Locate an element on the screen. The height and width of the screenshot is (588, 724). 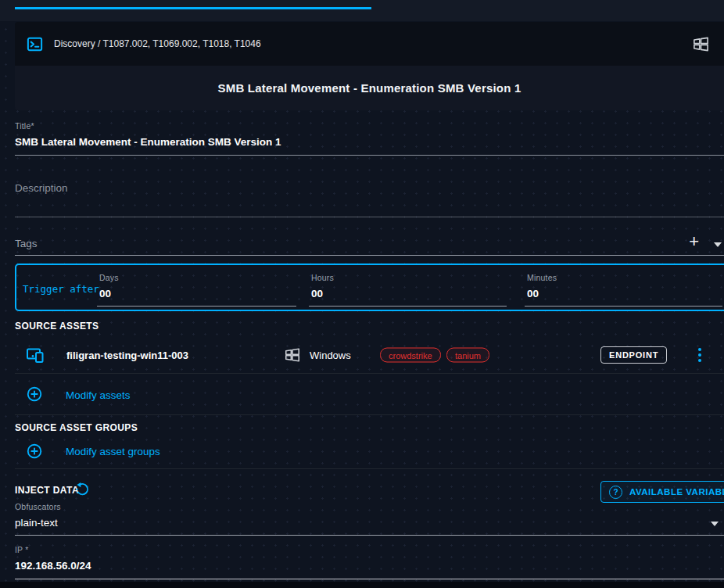
description-field: Description is located at coordinates (369, 200).